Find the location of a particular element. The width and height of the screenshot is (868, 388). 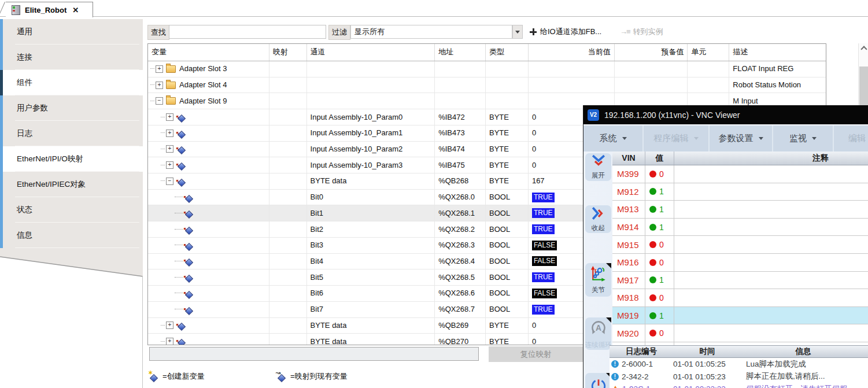

sidebar-item-label: 用户参数 is located at coordinates (32, 108).